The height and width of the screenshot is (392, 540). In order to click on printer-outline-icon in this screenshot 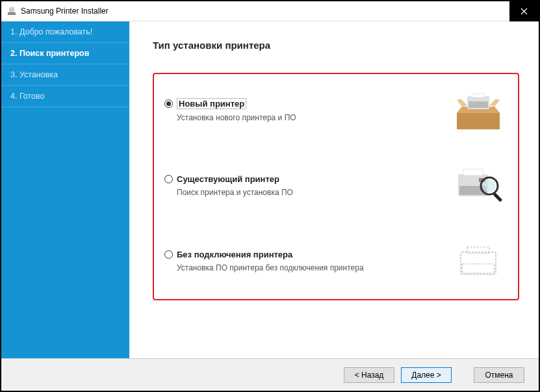, I will do `click(478, 261)`.